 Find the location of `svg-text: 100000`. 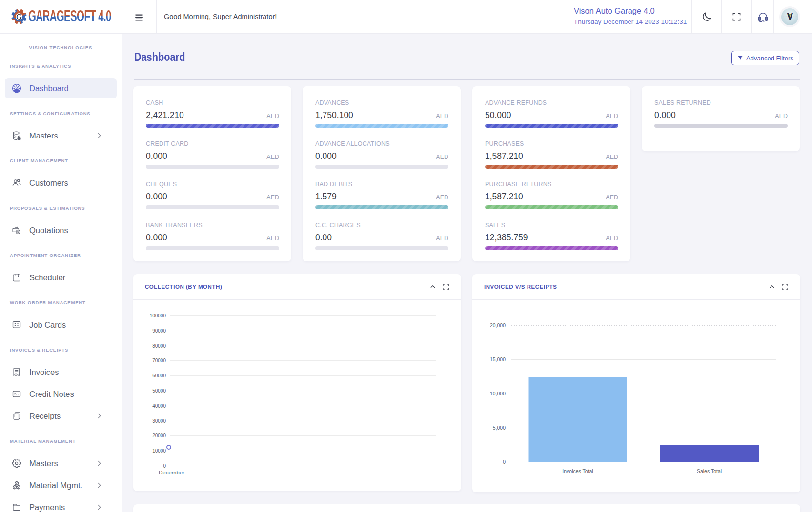

svg-text: 100000 is located at coordinates (158, 316).